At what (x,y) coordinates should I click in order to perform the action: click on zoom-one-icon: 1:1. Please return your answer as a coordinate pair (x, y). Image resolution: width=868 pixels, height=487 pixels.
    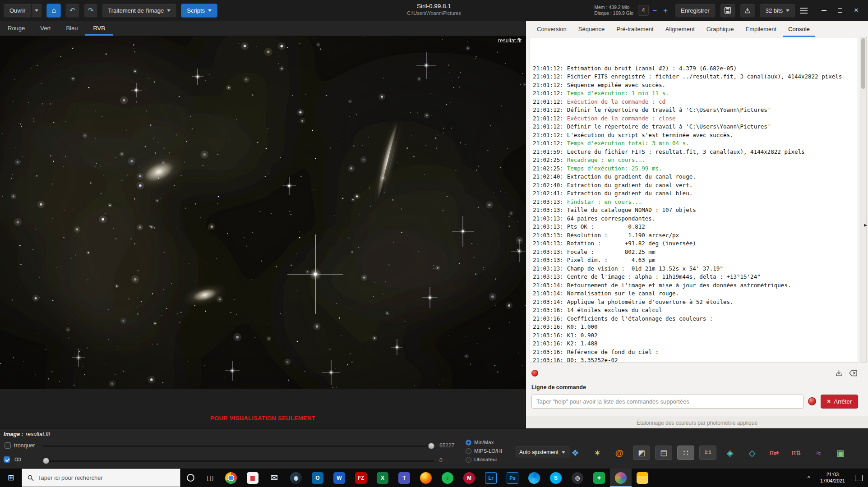
    Looking at the image, I should click on (708, 453).